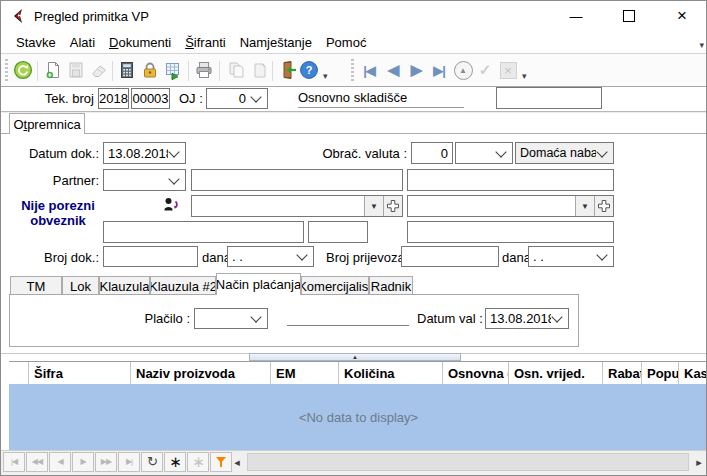 The width and height of the screenshot is (707, 476). What do you see at coordinates (83, 462) in the screenshot?
I see `grid-next-button: ▶` at bounding box center [83, 462].